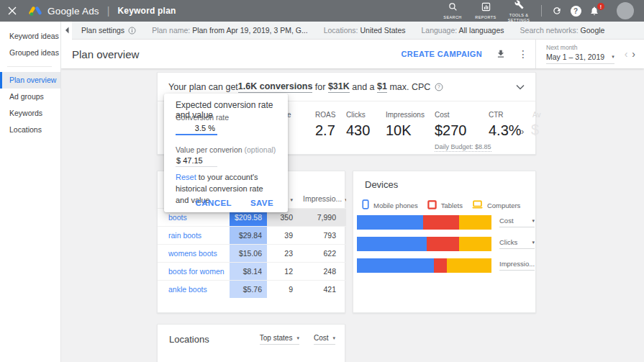 The width and height of the screenshot is (644, 362). Describe the element at coordinates (322, 11) in the screenshot. I see `top-app-bar: Google Ads | Keyword plan SEARCH REPORTS…` at that location.